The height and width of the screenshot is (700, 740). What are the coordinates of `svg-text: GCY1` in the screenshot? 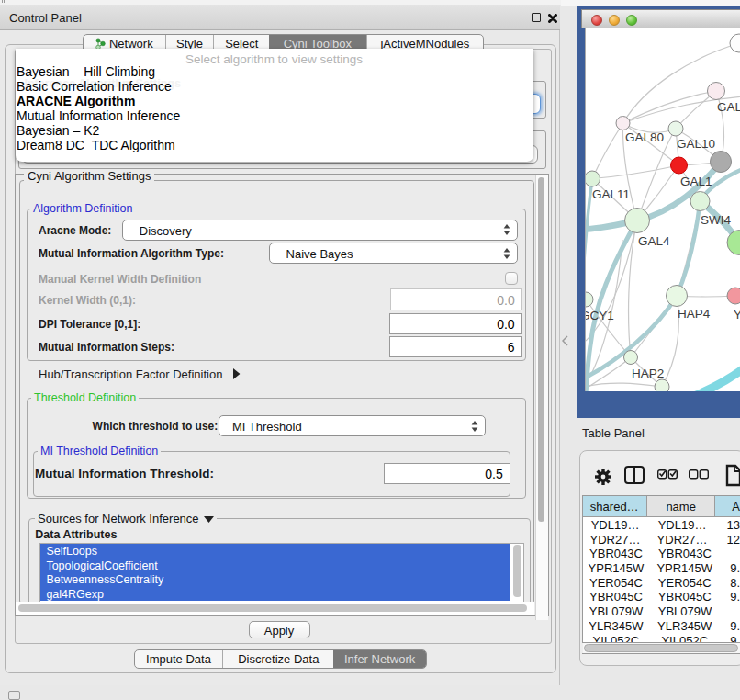 It's located at (600, 316).